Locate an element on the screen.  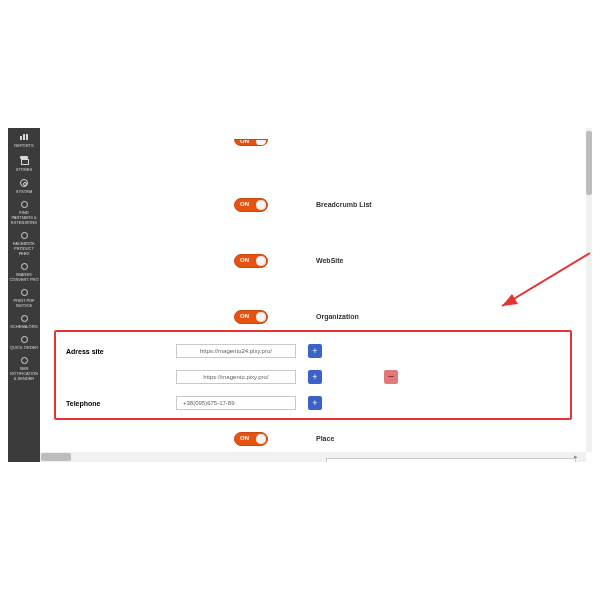
sidebar-item-quick-order: QUICK ORDER is located at coordinates (24, 344).